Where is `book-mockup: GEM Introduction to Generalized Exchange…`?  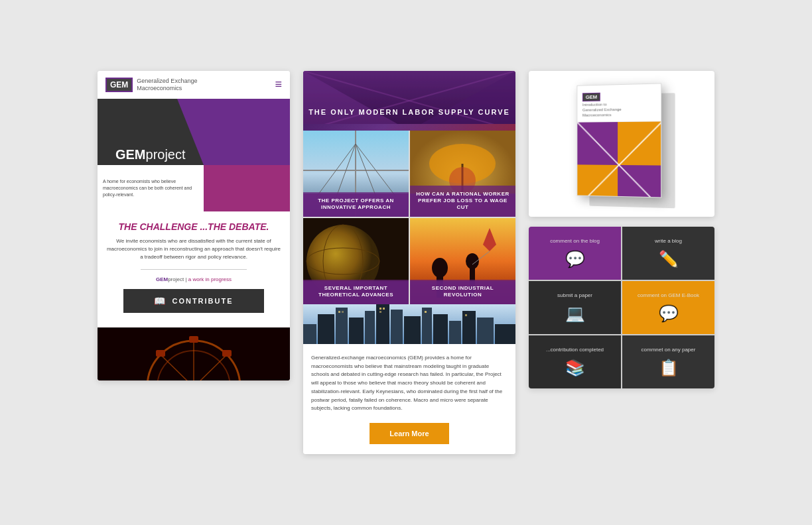 book-mockup: GEM Introduction to Generalized Exchange… is located at coordinates (622, 144).